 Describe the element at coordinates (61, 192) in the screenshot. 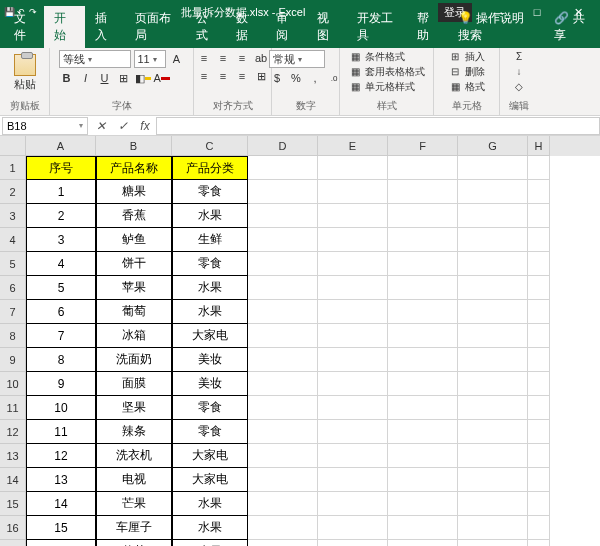

I see `table-cell: 1` at that location.